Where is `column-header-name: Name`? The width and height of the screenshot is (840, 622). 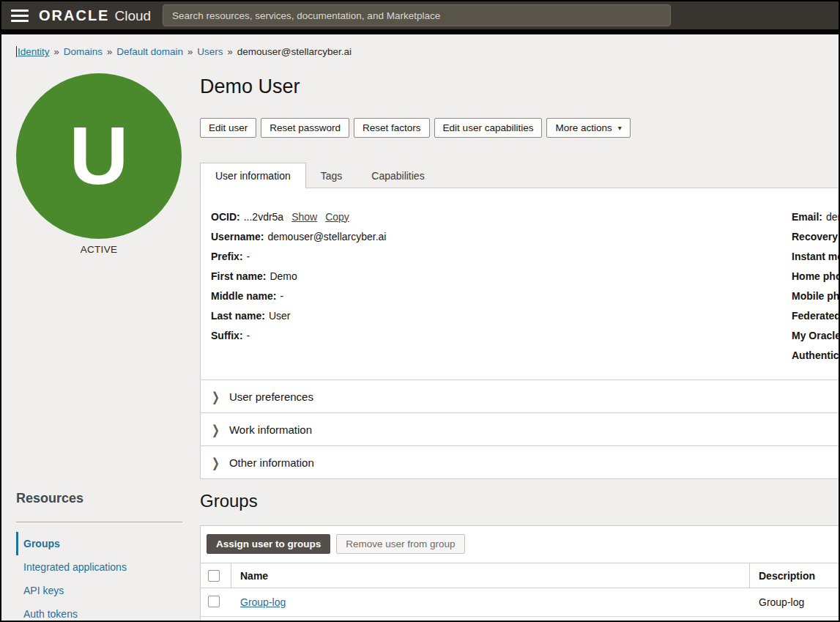 column-header-name: Name is located at coordinates (491, 576).